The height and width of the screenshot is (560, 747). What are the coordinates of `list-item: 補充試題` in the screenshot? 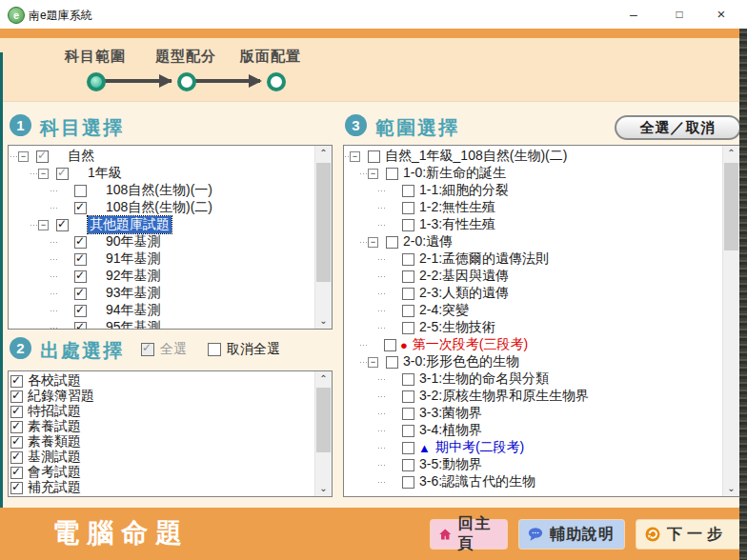 It's located at (163, 488).